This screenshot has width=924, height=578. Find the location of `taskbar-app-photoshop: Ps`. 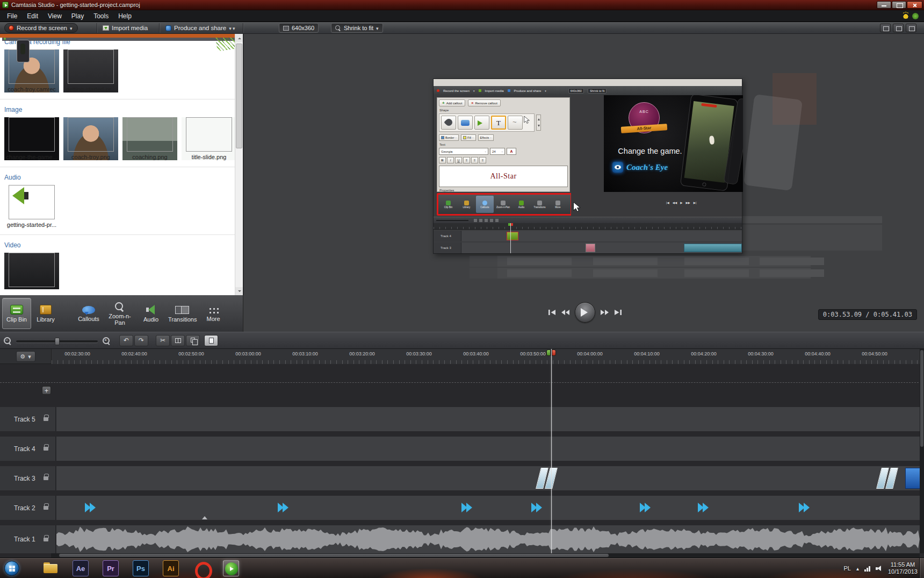

taskbar-app-photoshop: Ps is located at coordinates (141, 568).